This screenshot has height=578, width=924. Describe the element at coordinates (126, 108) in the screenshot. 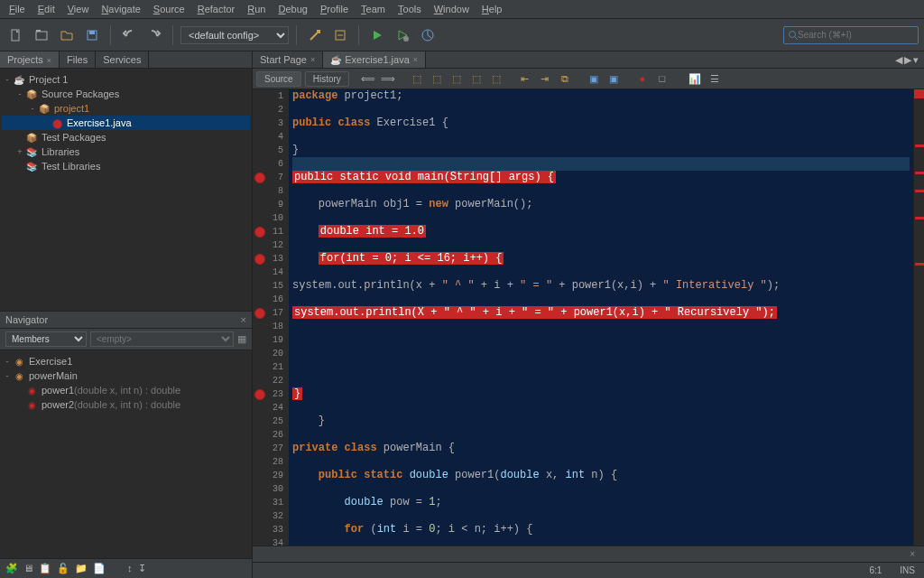

I see `tree-node: -📦project1` at that location.